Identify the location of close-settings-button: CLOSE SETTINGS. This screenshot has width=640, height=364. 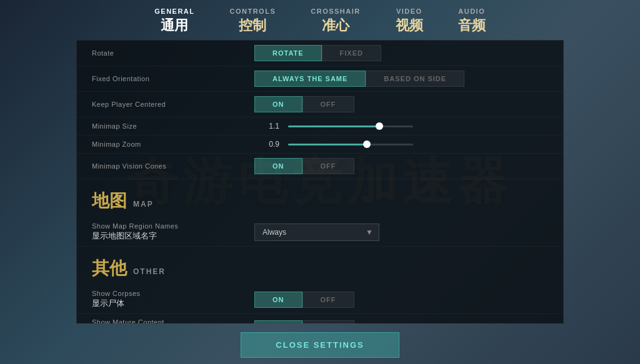
(320, 345).